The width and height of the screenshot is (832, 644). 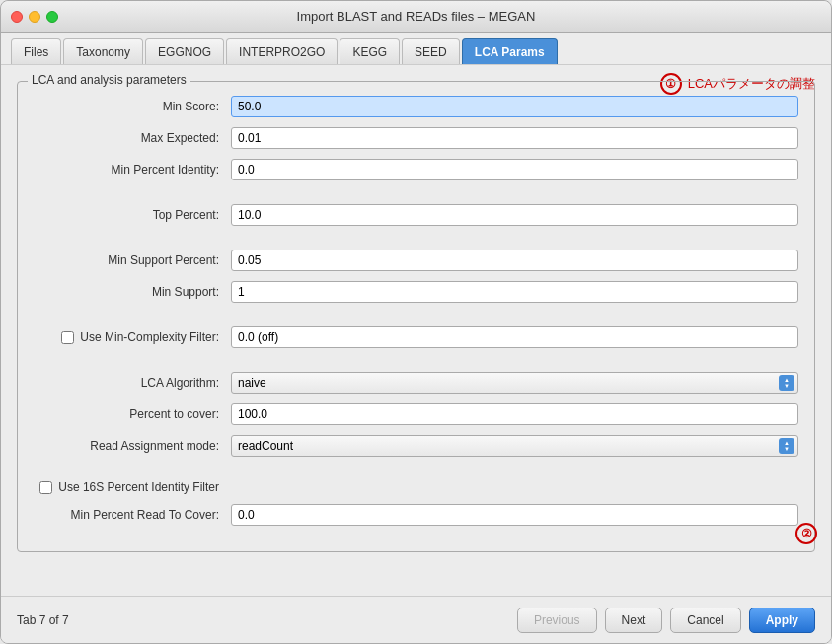 What do you see at coordinates (509, 51) in the screenshot?
I see `tab-lca-params: LCA Params` at bounding box center [509, 51].